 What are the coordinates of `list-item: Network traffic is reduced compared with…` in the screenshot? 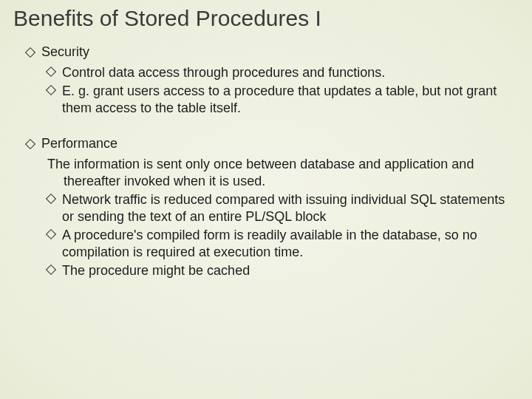 It's located at (283, 208).